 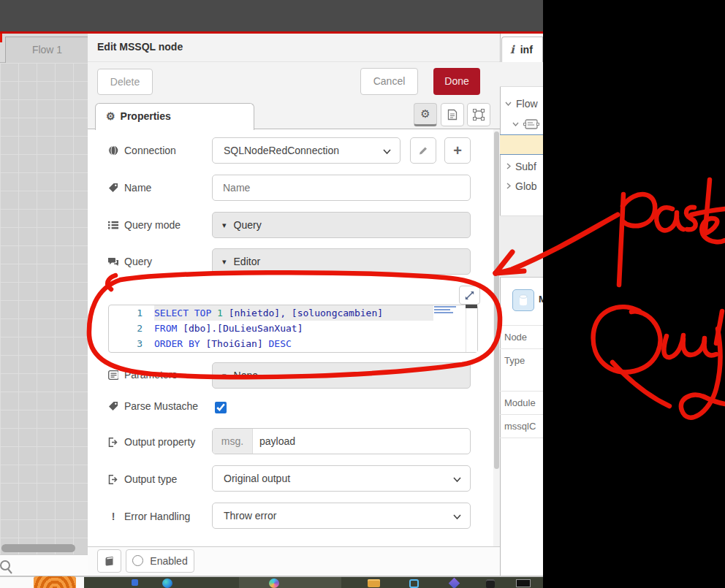 What do you see at coordinates (522, 50) in the screenshot?
I see `tab-info: i inf` at bounding box center [522, 50].